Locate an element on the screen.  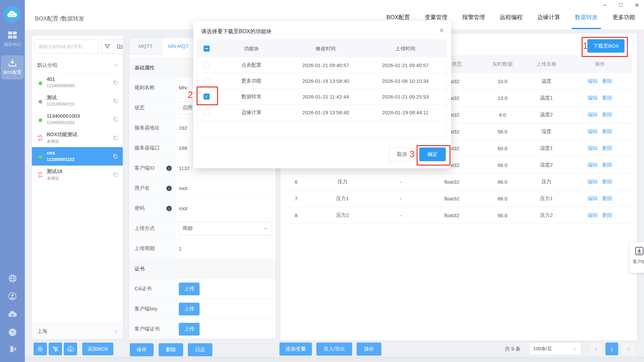
box-list-item: 113400001003 113400001003 is located at coordinates (77, 119).